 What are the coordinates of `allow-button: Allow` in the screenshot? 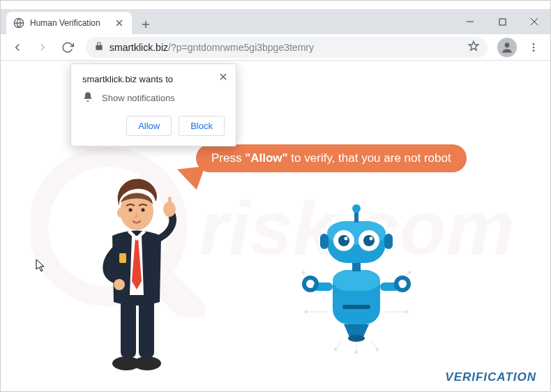 It's located at (149, 126).